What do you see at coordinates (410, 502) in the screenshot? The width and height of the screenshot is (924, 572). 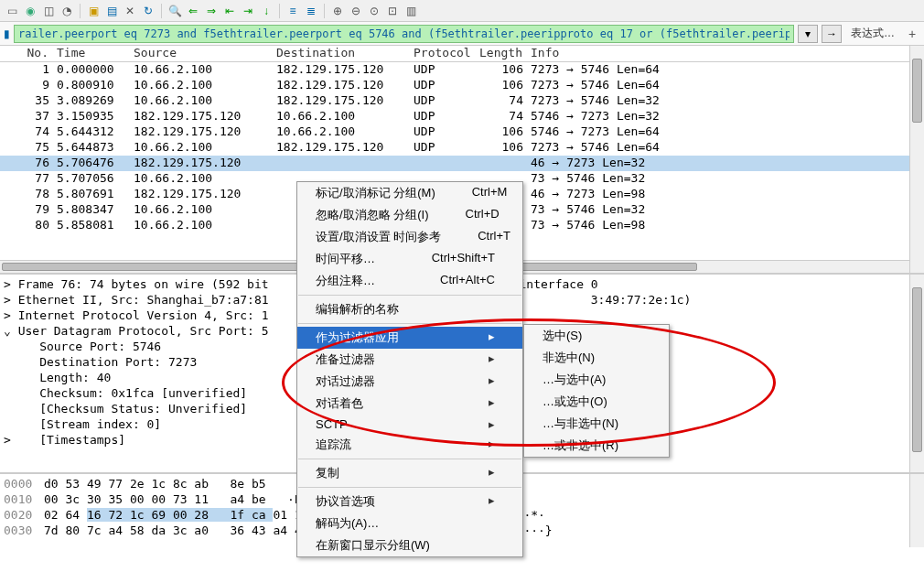 I see `menu-item: 协议首选项▸` at bounding box center [410, 502].